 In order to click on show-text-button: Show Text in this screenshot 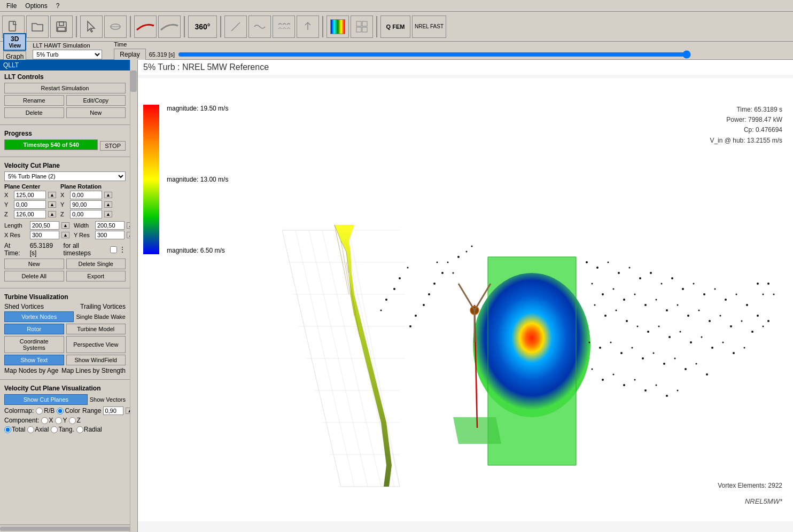, I will do `click(34, 360)`.